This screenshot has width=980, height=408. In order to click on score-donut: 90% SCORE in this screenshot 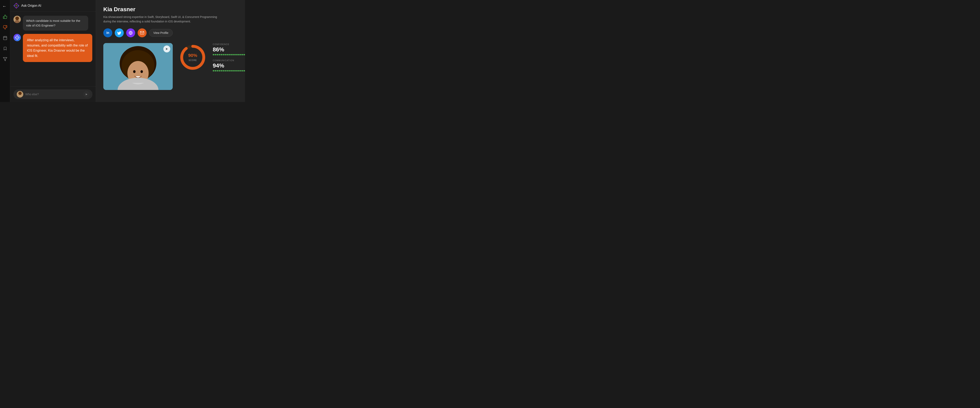, I will do `click(192, 57)`.